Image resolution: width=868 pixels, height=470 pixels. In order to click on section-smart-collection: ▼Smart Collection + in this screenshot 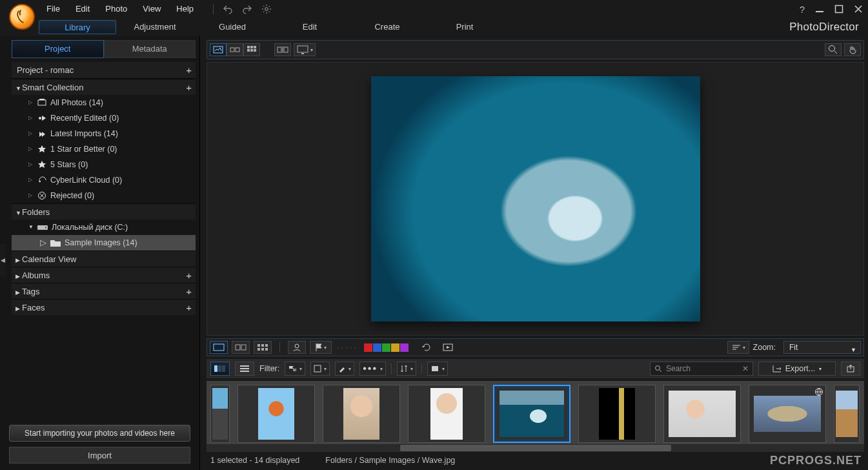, I will do `click(103, 87)`.